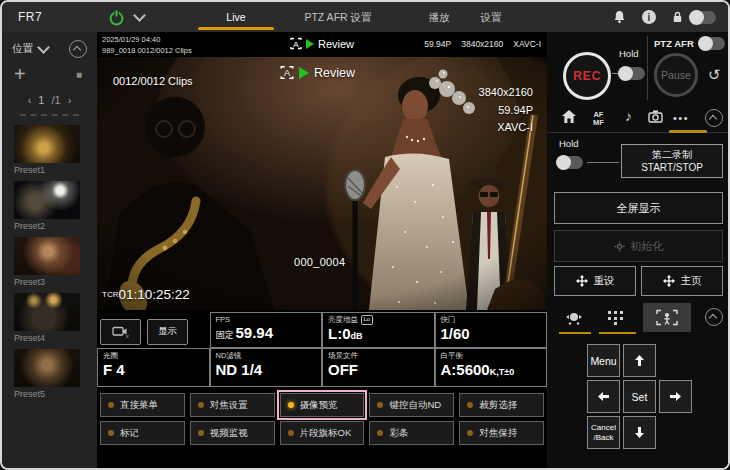  What do you see at coordinates (681, 118) in the screenshot?
I see `more-tab: •••` at bounding box center [681, 118].